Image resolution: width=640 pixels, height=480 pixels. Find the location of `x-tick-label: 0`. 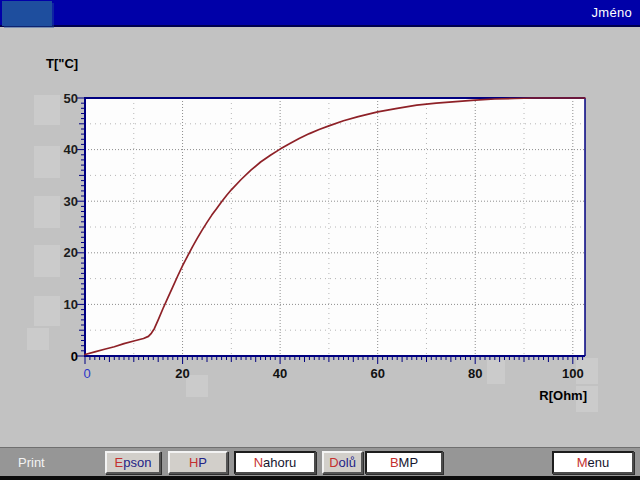

x-tick-label: 0 is located at coordinates (86, 374).